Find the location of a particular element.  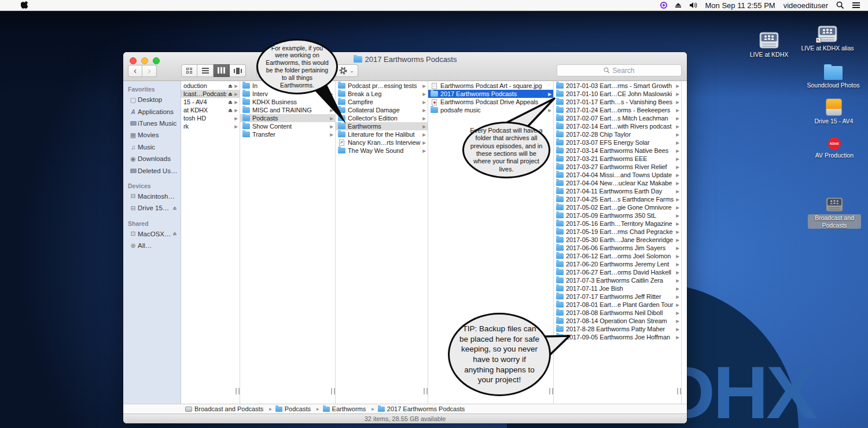

sidebar-item: Desktop is located at coordinates (152, 100).